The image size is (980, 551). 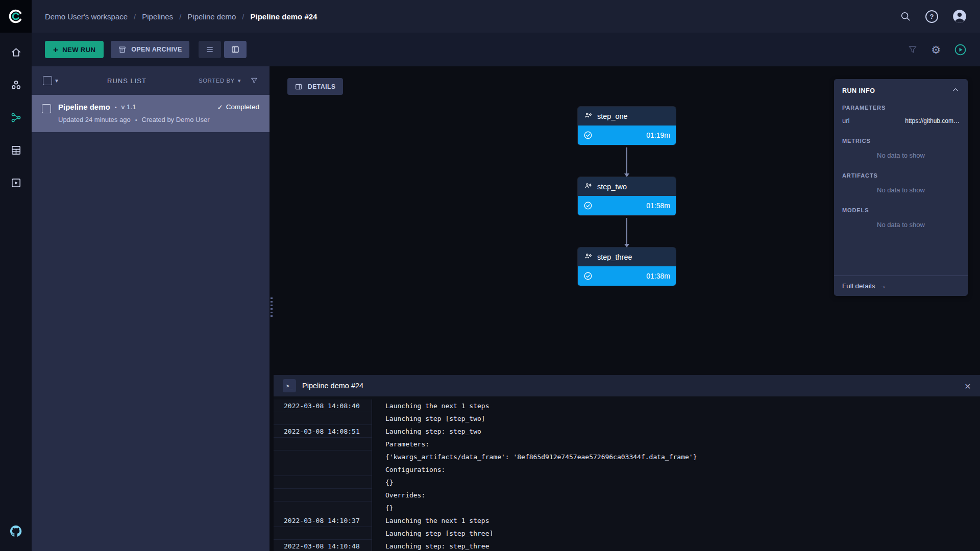 What do you see at coordinates (955, 90) in the screenshot?
I see `chevron-up-icon` at bounding box center [955, 90].